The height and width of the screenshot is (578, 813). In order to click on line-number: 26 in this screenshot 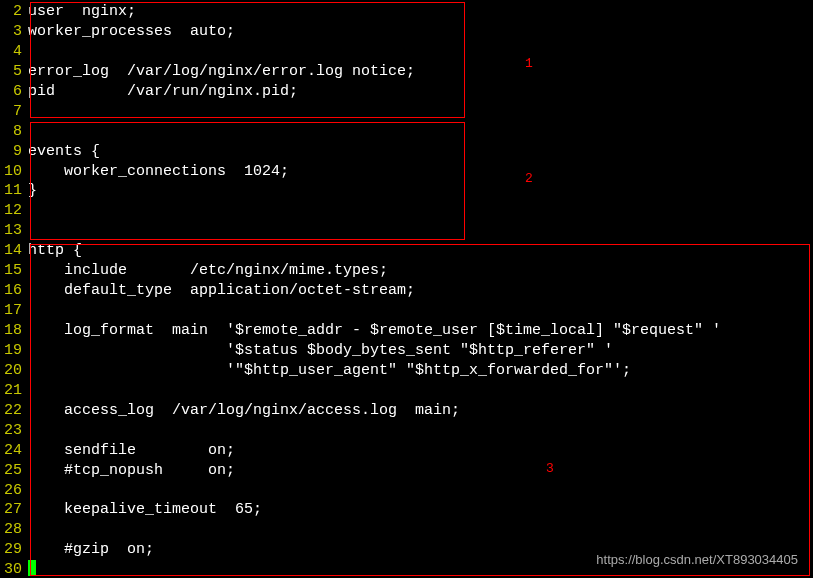, I will do `click(14, 491)`.